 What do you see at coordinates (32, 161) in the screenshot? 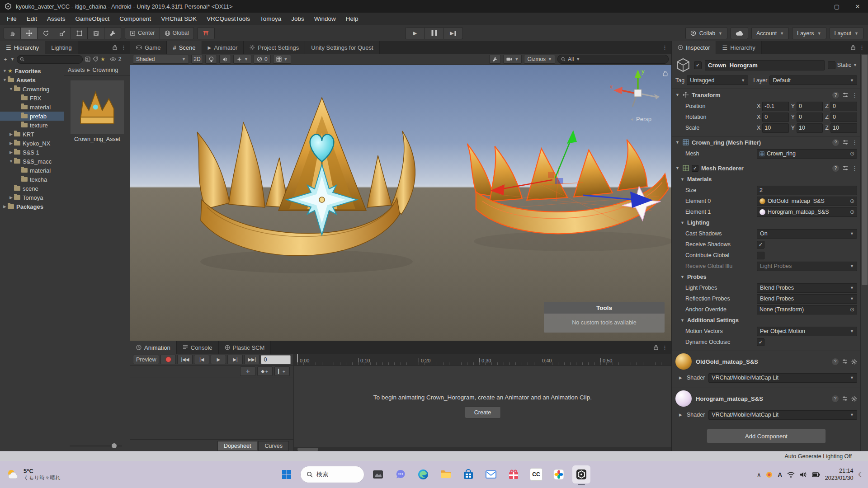
I see `tree-item-ss-macc: ▼S&S_macc` at bounding box center [32, 161].